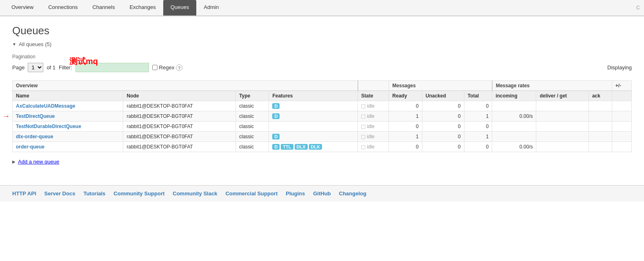 This screenshot has width=644, height=261. I want to click on cell-features, so click(313, 126).